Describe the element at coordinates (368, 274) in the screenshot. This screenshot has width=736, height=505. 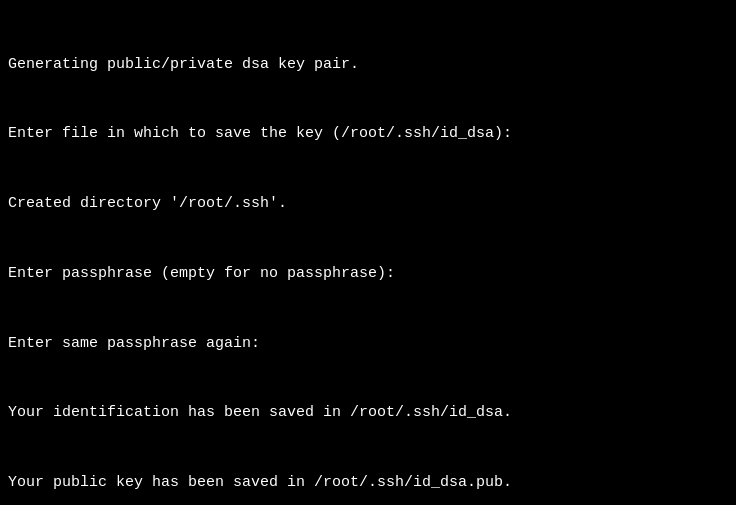
I see `terminal-line-4: Enter passphrase (empty for no passphras…` at that location.